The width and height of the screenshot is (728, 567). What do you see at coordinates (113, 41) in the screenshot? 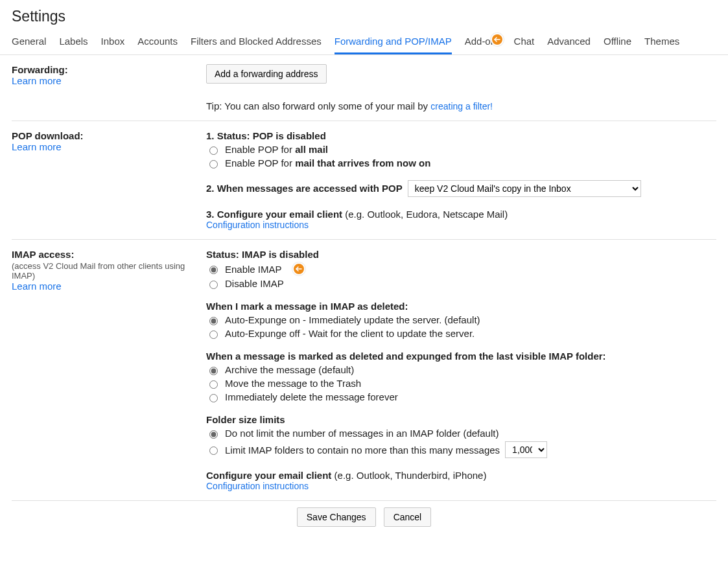
I see `tab-inbox: Inbox` at bounding box center [113, 41].